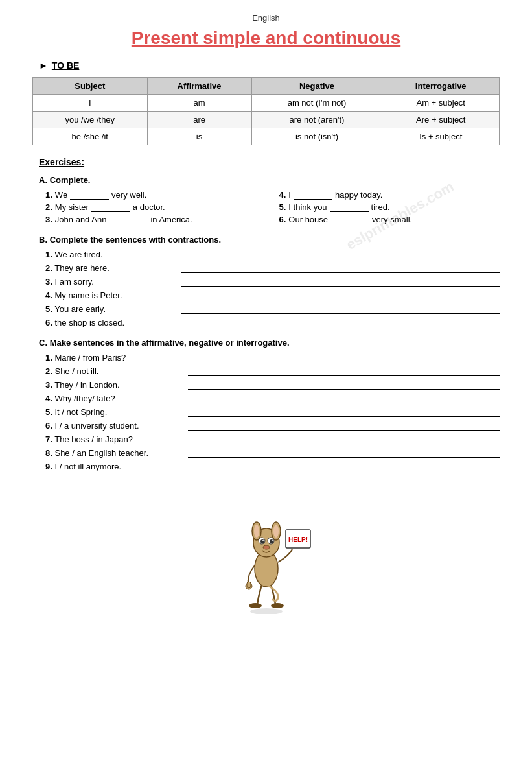  What do you see at coordinates (272, 358) in the screenshot?
I see `list-item: 1. Marie / from Paris?` at bounding box center [272, 358].